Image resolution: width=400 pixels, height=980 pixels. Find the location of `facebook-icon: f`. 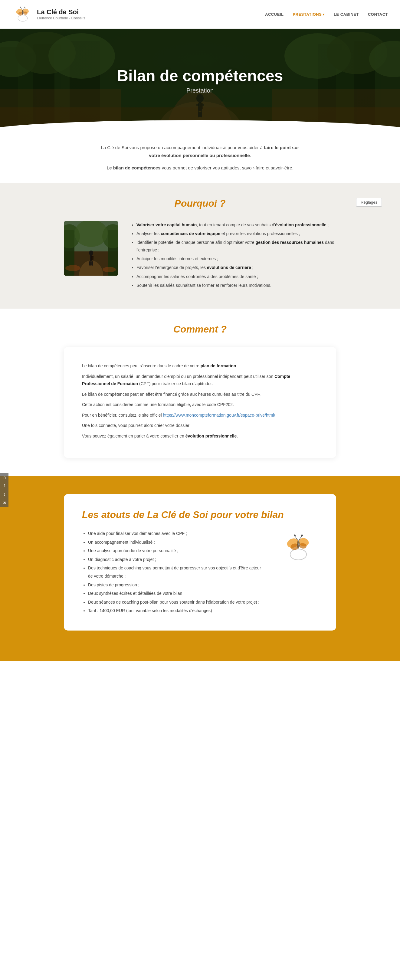

facebook-icon: f is located at coordinates (4, 486).